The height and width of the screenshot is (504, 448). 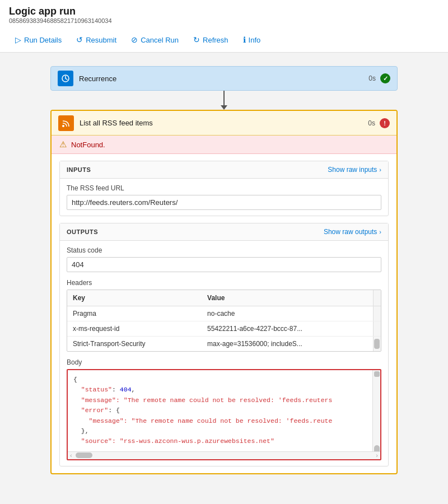 I want to click on rss-icon, so click(x=66, y=123).